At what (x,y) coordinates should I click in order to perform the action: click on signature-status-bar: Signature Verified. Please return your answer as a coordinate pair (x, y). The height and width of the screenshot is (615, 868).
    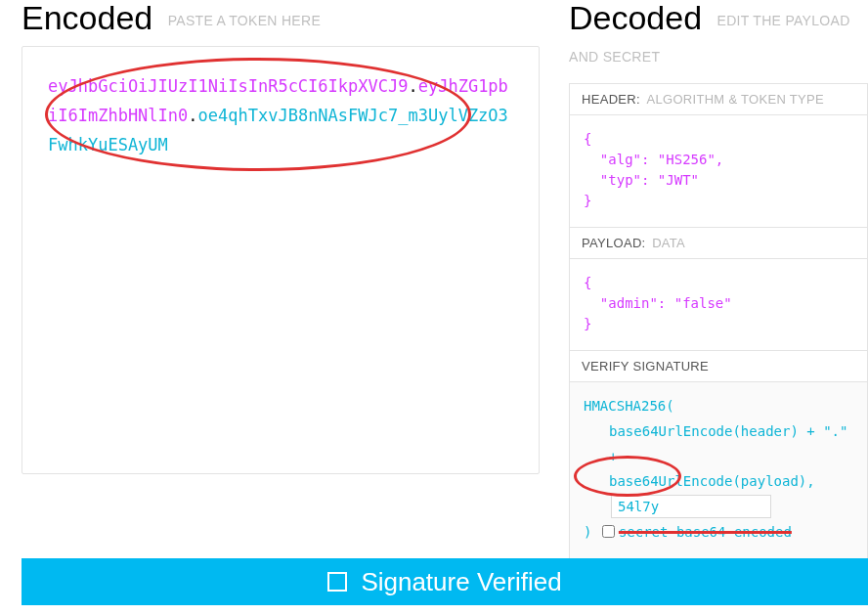
    Looking at the image, I should click on (445, 582).